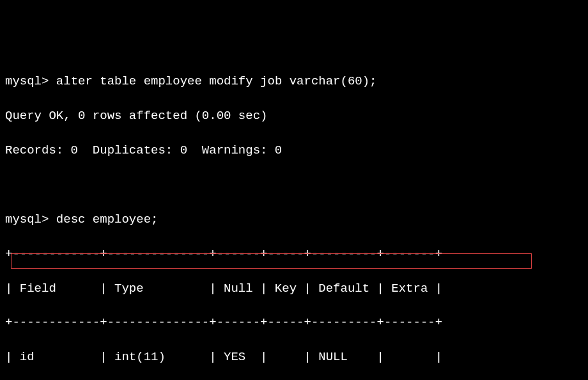  Describe the element at coordinates (294, 82) in the screenshot. I see `prompt-line-1: mysql> alter table employee modify job v…` at that location.